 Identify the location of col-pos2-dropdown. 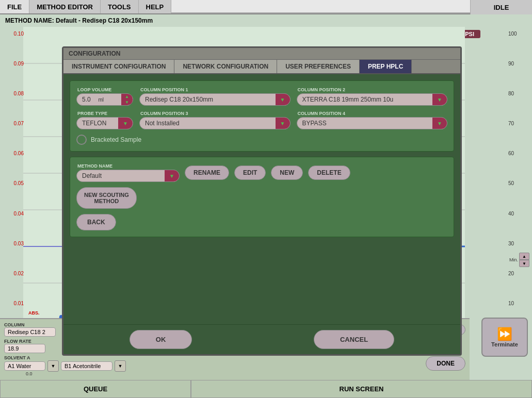
(440, 100).